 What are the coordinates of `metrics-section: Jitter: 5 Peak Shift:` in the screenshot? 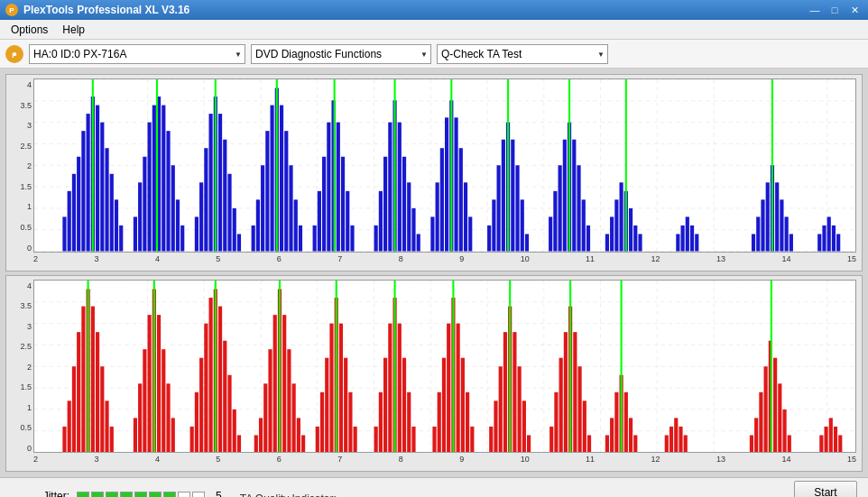 It's located at (116, 494).